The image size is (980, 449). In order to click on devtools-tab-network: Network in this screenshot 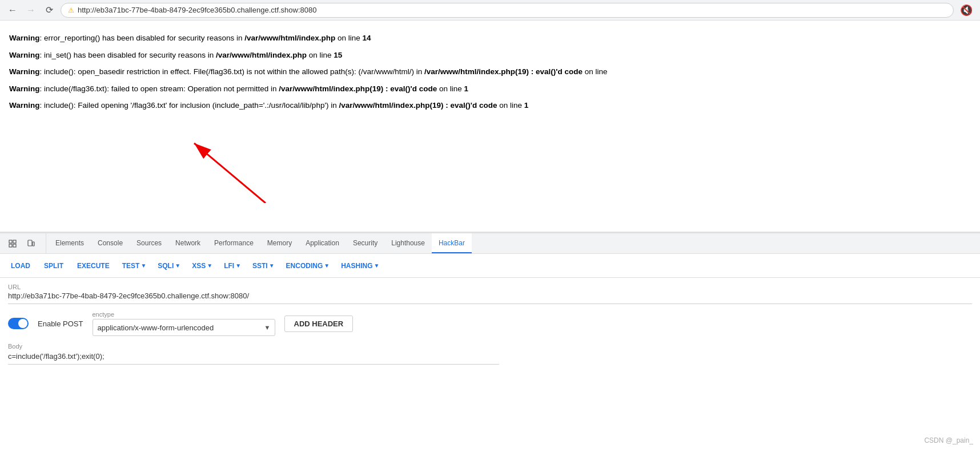, I will do `click(188, 243)`.